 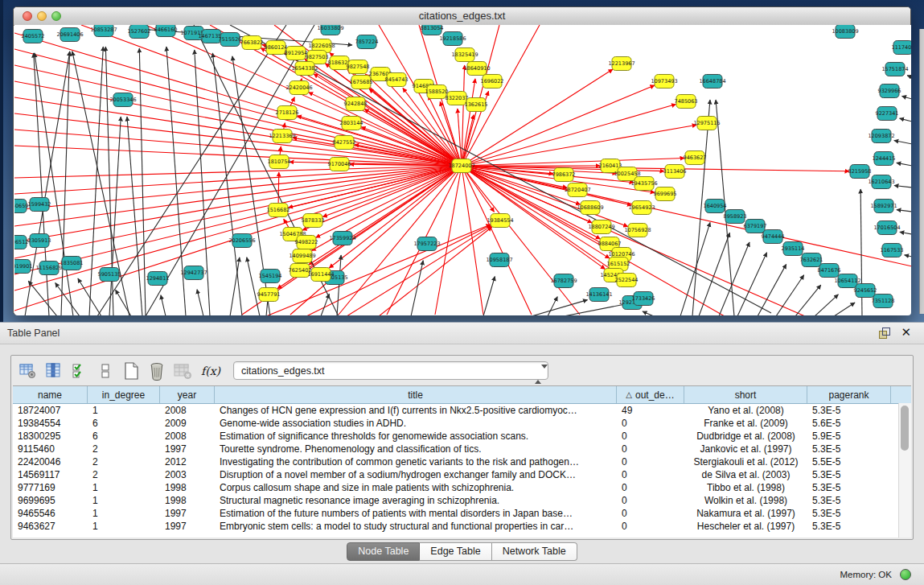 I want to click on column-header-pagerank: pagerank, so click(x=849, y=394).